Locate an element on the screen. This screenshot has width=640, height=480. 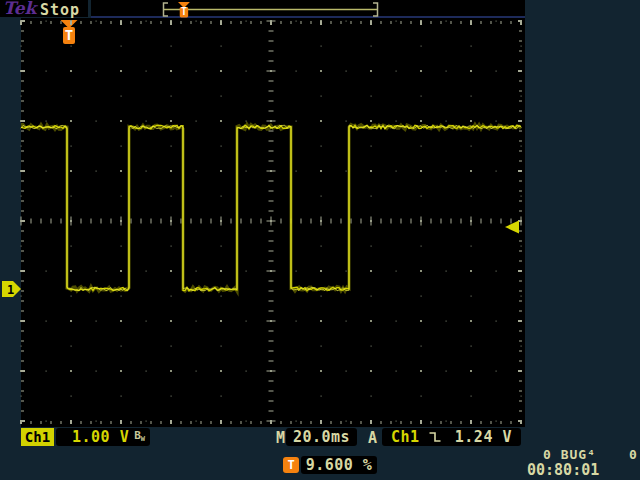
svg-text: T is located at coordinates (184, 12).